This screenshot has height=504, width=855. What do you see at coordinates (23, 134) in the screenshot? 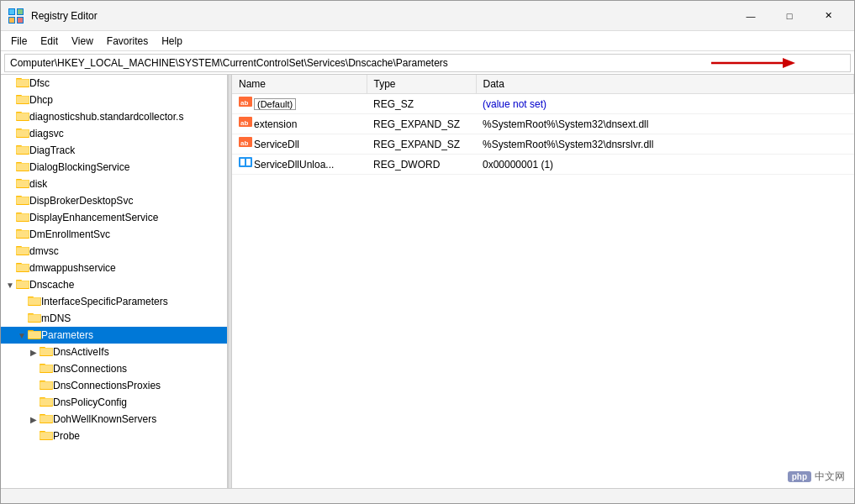
I see `folder-icon-diagsvc` at bounding box center [23, 134].